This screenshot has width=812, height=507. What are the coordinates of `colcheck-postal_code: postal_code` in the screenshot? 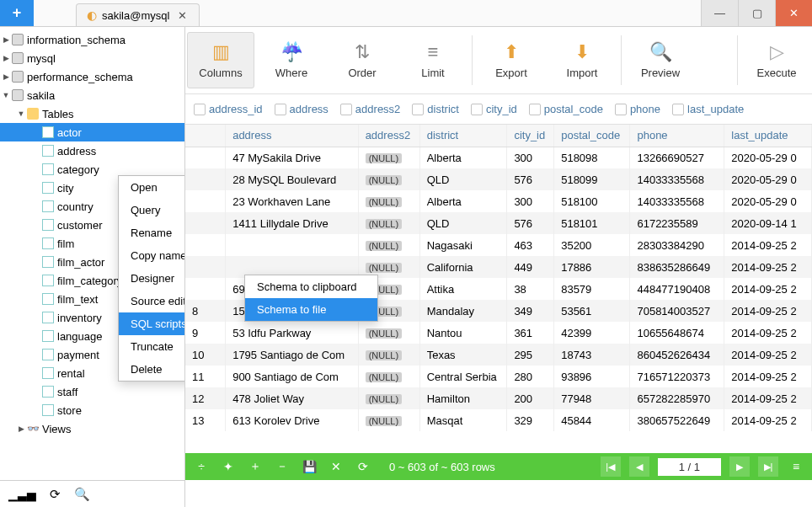 It's located at (566, 109).